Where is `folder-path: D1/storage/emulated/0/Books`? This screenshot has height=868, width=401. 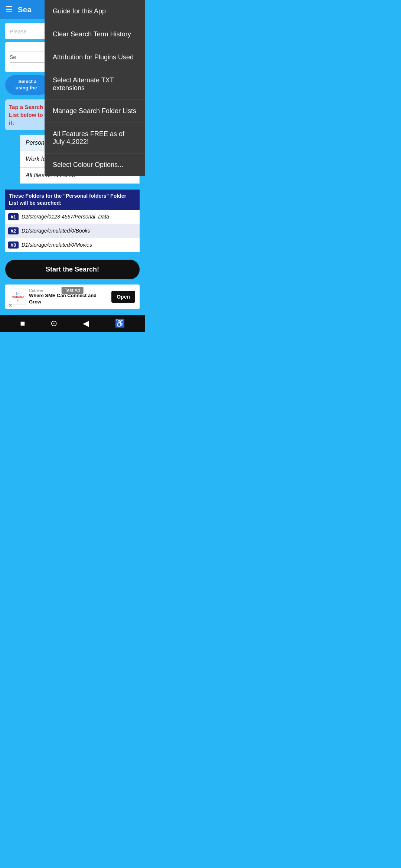 folder-path: D1/storage/emulated/0/Books is located at coordinates (56, 231).